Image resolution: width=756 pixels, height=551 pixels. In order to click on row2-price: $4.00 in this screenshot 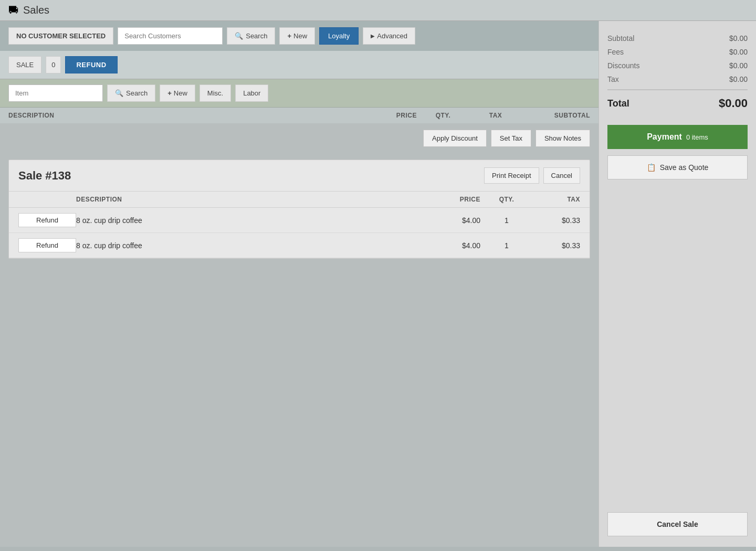, I will do `click(459, 246)`.